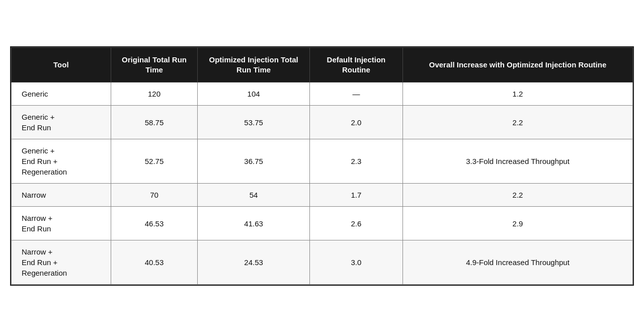 This screenshot has height=332, width=644. Describe the element at coordinates (356, 263) in the screenshot. I see `cell-def-injection: 3.0` at that location.